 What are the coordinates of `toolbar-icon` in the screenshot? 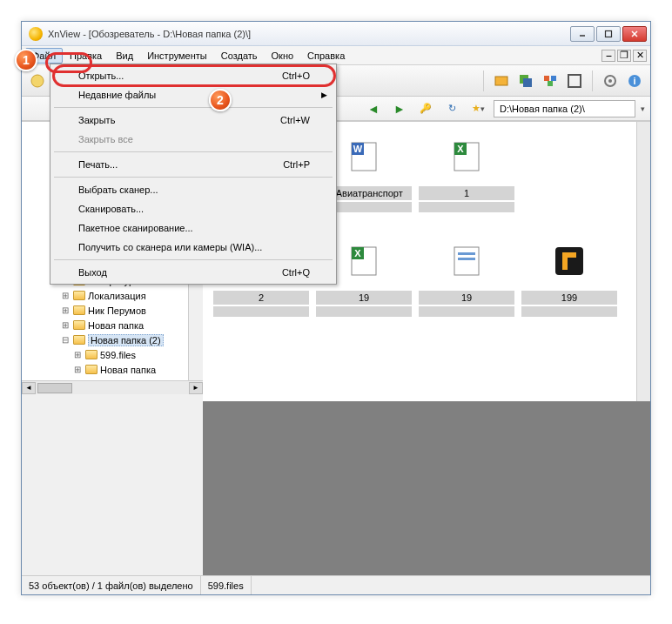 It's located at (37, 81).